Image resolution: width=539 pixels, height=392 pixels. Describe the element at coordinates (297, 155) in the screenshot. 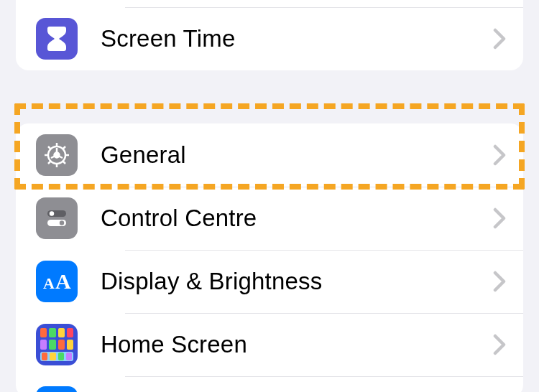

I see `settings-row-label: General` at that location.